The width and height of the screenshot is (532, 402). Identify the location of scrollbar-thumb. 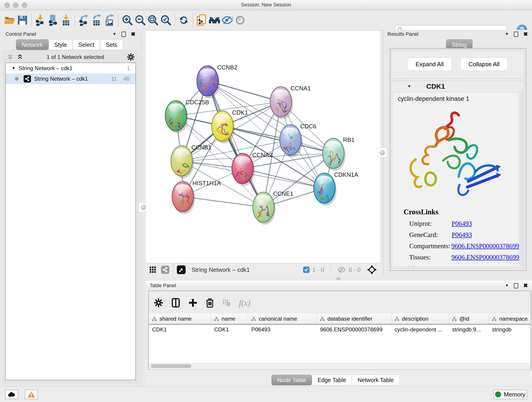
(171, 366).